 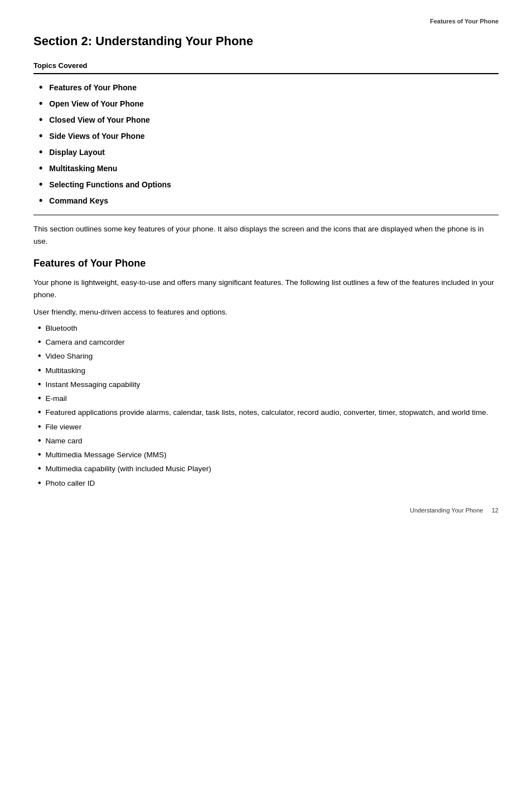 I want to click on features-heading: Features of Your Phone, so click(x=266, y=263).